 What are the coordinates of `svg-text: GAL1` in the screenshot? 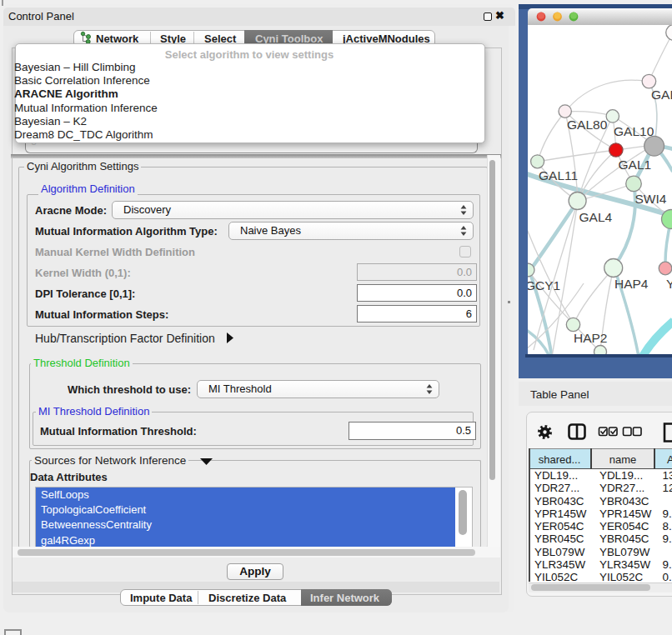 It's located at (635, 165).